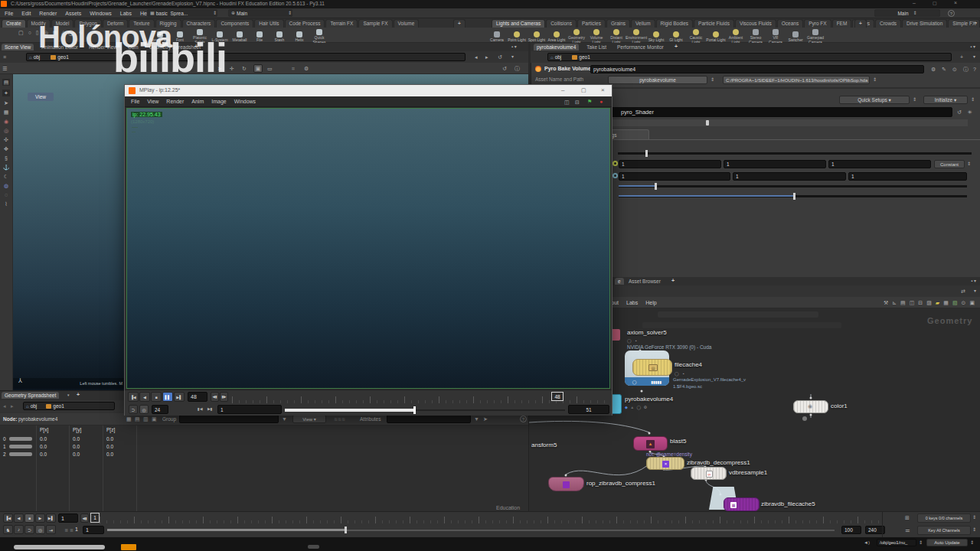 This screenshot has height=551, width=980. Describe the element at coordinates (972, 303) in the screenshot. I see `frame-all-icon: ▣` at that location.